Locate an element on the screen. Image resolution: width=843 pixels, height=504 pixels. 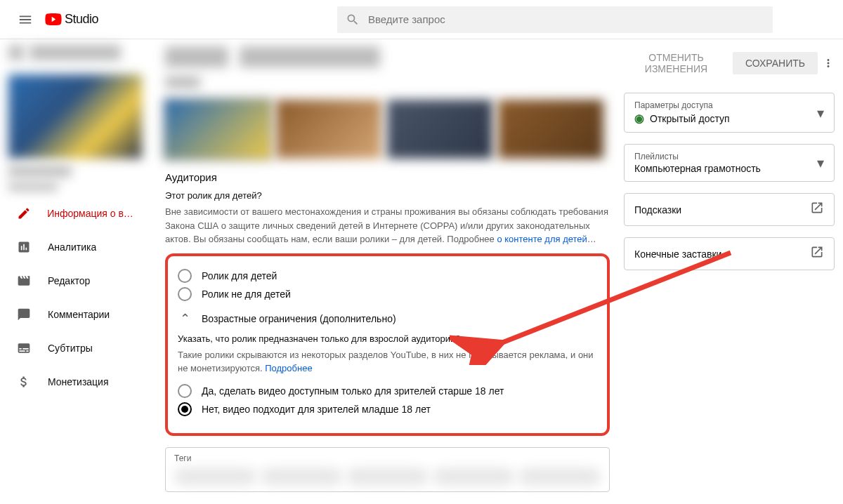
sidebar-item-label: Аналитика is located at coordinates (72, 247).